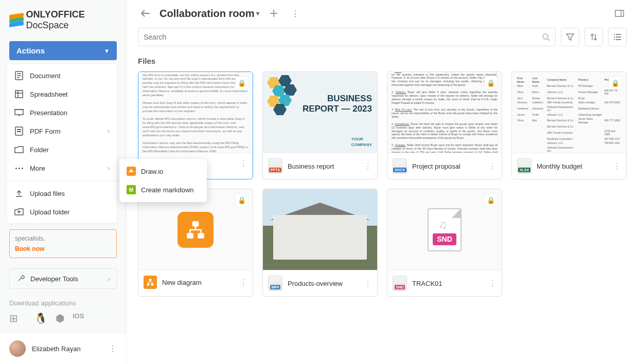  Describe the element at coordinates (274, 13) in the screenshot. I see `add-button` at that location.